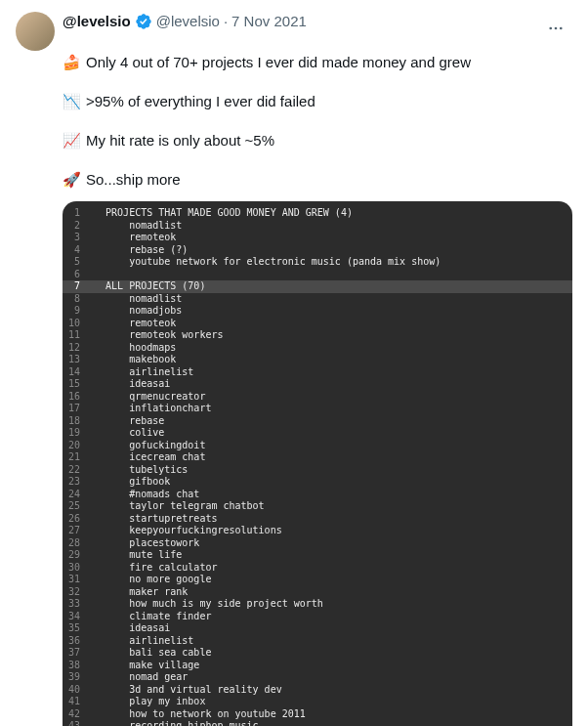 This screenshot has width=588, height=726. I want to click on line-number: 39, so click(75, 678).